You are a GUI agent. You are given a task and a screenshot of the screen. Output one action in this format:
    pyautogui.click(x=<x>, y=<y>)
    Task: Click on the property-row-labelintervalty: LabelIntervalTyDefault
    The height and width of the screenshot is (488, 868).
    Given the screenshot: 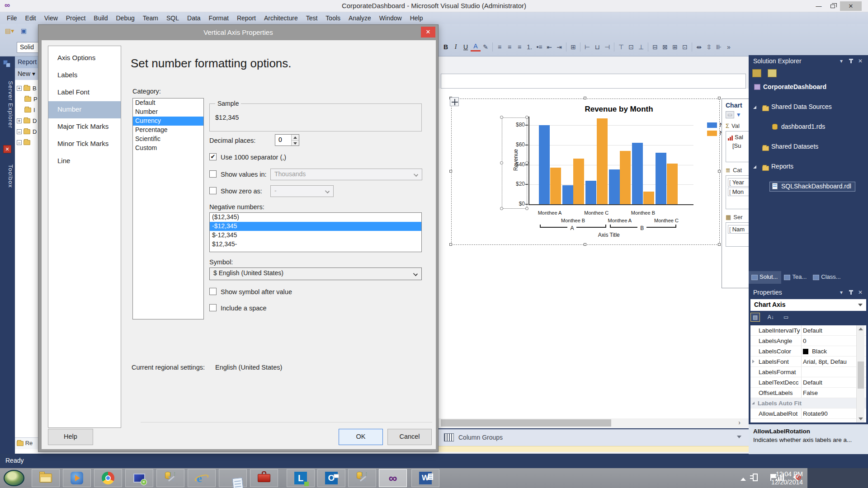 What is the action you would take?
    pyautogui.click(x=808, y=331)
    